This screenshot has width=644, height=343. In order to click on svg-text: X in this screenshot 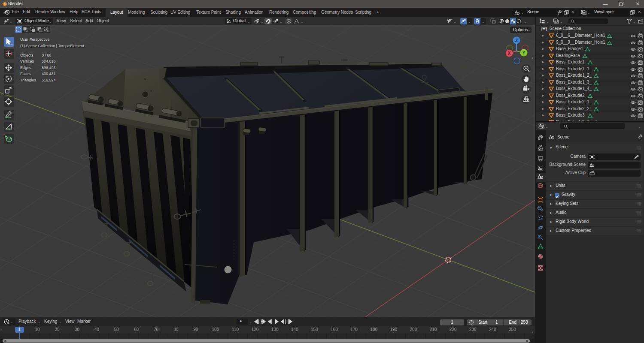, I will do `click(509, 53)`.